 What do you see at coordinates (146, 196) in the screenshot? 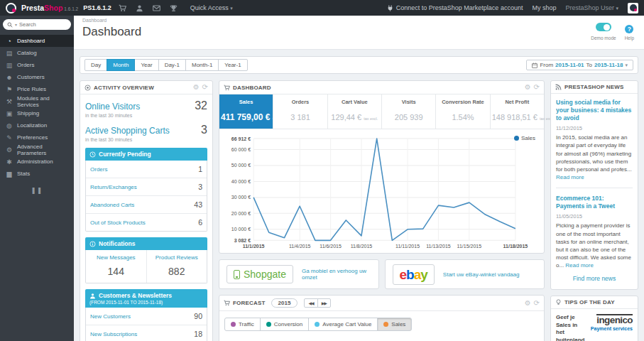
I see `currently-pending-list: Orders1Return/Exchanges3Abandoned Carts4…` at bounding box center [146, 196].